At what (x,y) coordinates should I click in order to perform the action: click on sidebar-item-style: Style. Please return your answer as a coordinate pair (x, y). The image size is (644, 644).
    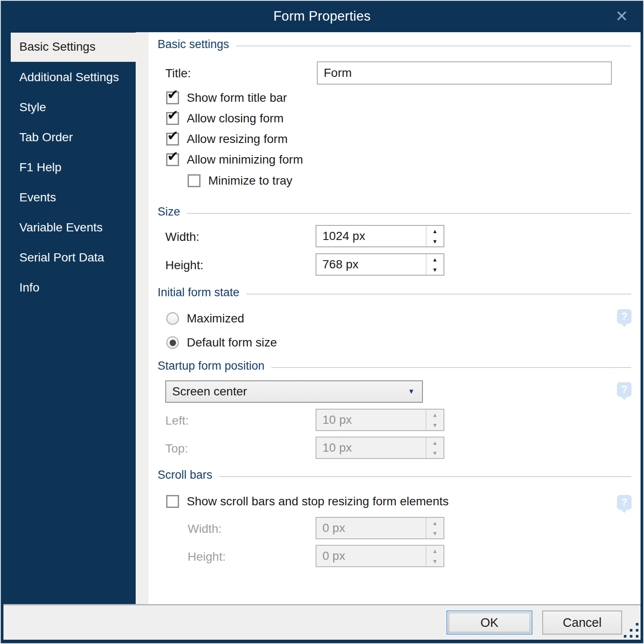
    Looking at the image, I should click on (70, 108).